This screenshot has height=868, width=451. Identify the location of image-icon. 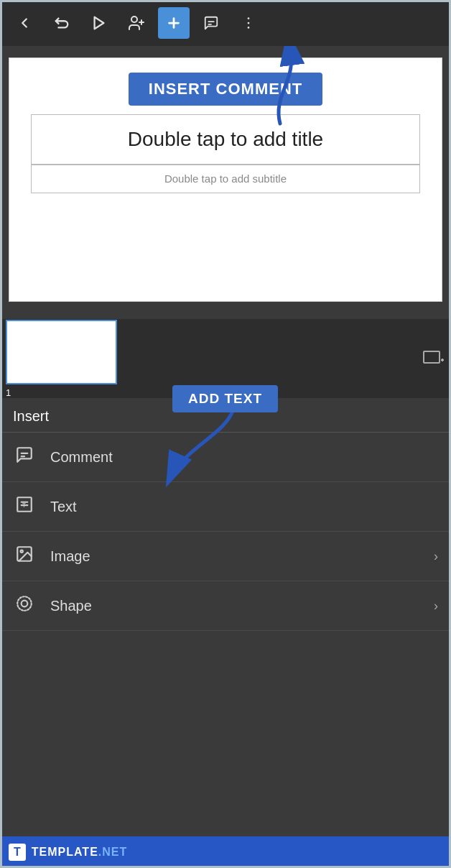
(24, 556).